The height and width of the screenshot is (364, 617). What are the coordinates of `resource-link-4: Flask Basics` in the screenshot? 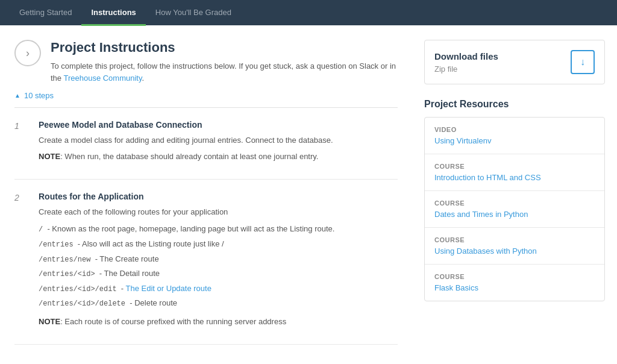 It's located at (457, 288).